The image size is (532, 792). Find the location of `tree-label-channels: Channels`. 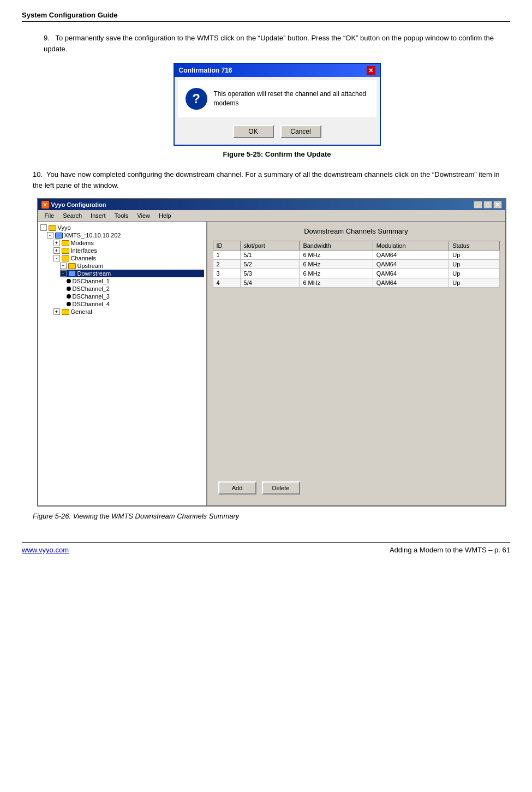

tree-label-channels: Channels is located at coordinates (83, 258).